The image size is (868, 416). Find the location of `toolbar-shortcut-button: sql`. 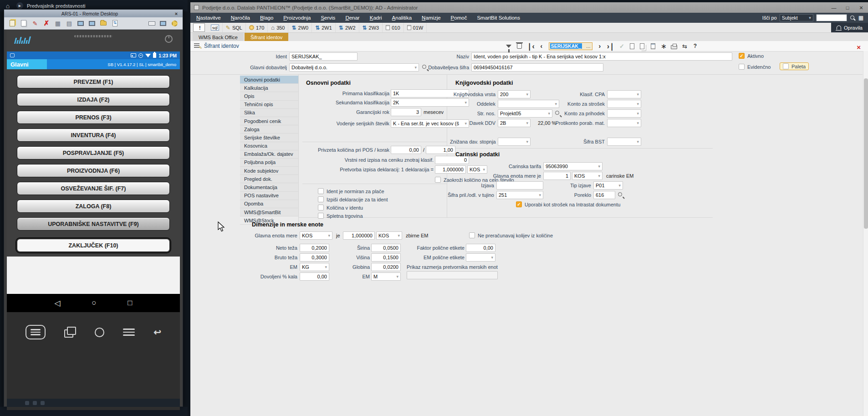

toolbar-shortcut-button: sql is located at coordinates (214, 27).